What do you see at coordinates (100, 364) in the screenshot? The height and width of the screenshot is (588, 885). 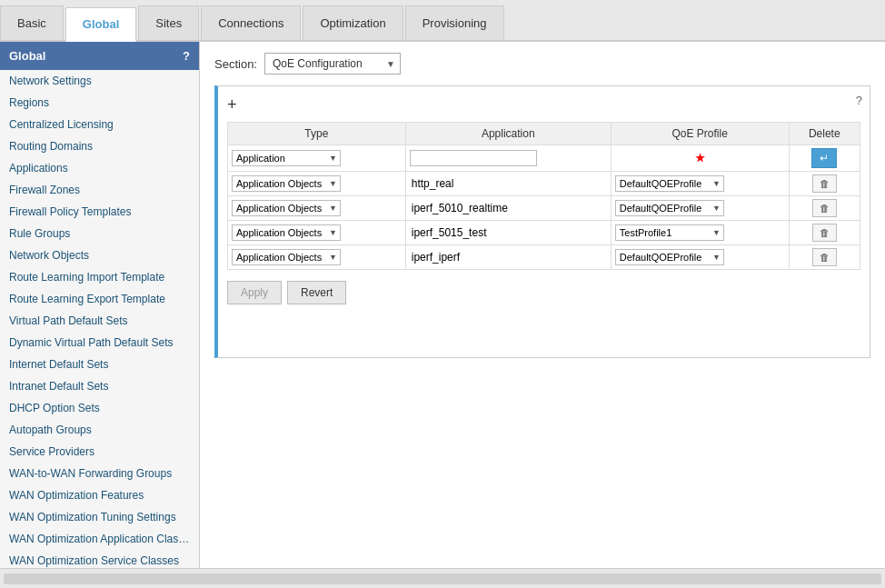 I see `sidebar-item-internet-default-sets: Internet Default Sets` at bounding box center [100, 364].